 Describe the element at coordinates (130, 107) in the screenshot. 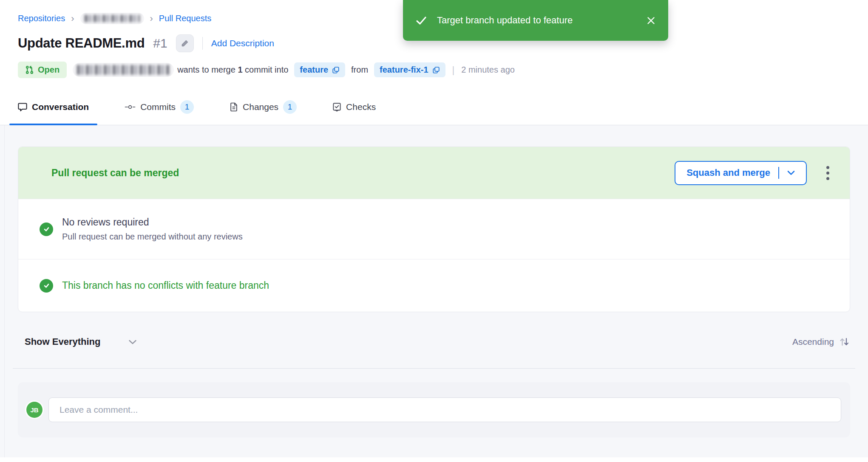

I see `commit-icon` at that location.